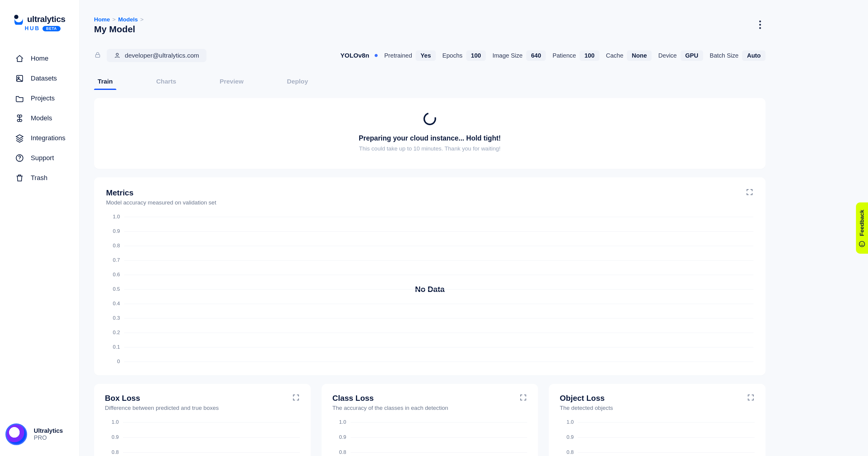  I want to click on train-params: PretrainedYesEpochs100Image Size640Patie…, so click(575, 56).